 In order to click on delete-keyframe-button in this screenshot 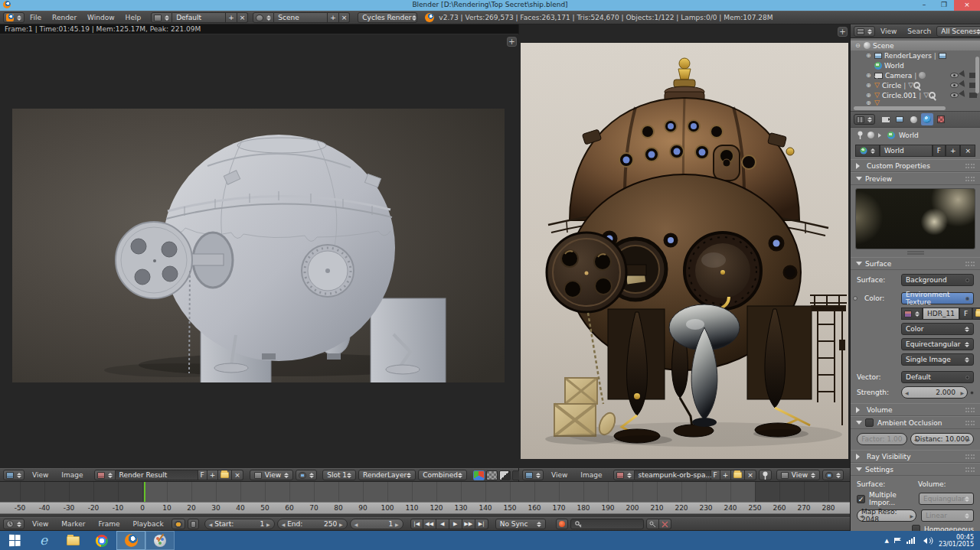, I will do `click(665, 524)`.